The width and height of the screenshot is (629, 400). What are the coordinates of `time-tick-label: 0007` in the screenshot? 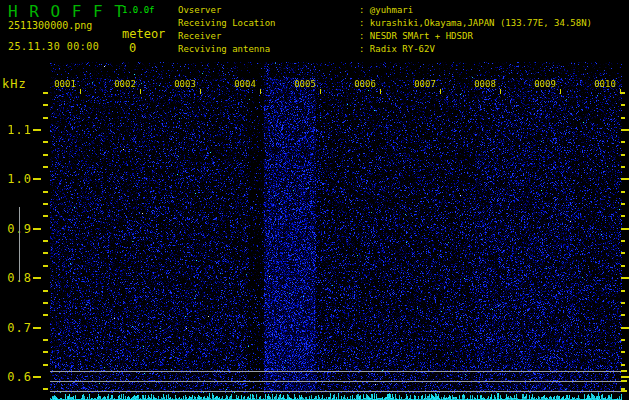 It's located at (425, 84).